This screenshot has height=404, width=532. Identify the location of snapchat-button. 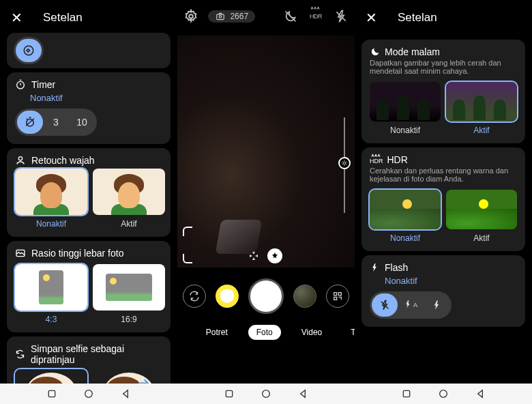
(227, 296).